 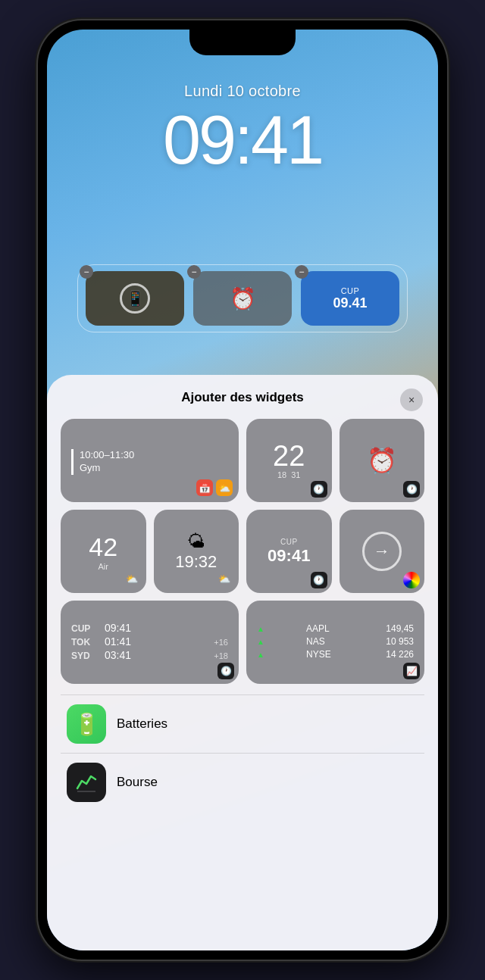 I want to click on wc-time-syd: 03:41, so click(x=157, y=655).